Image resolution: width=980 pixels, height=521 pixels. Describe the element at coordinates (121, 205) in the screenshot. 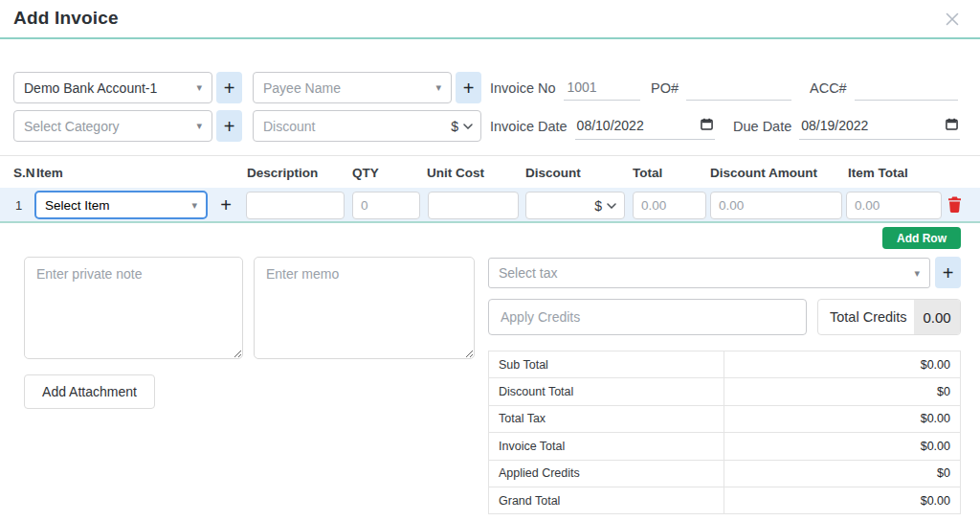

I see `item-select: Select Item ▾` at that location.